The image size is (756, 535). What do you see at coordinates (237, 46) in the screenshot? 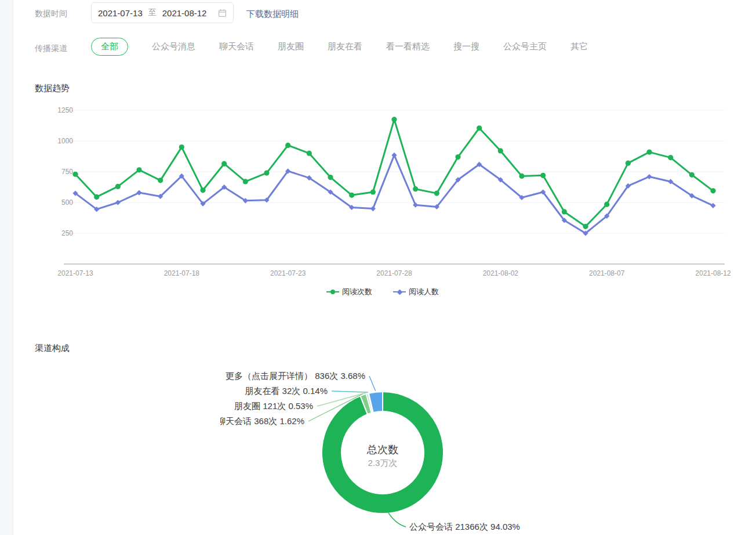
I see `channel-tab-2: 聊天会话` at bounding box center [237, 46].